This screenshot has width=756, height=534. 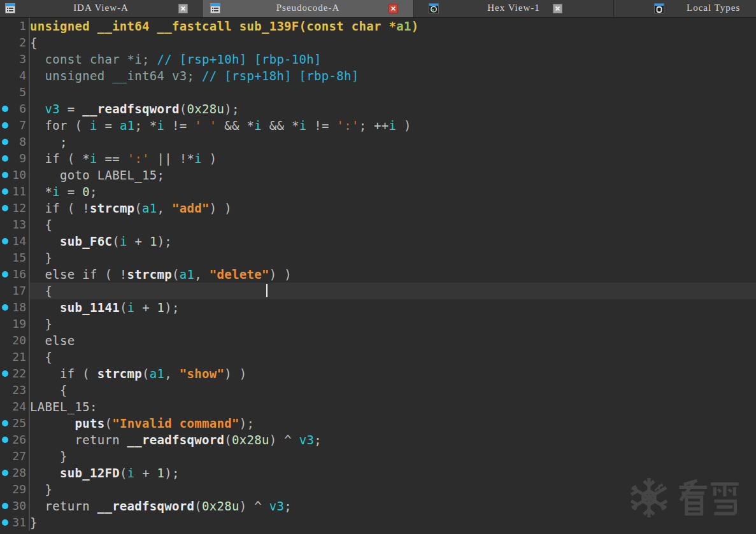 What do you see at coordinates (41, 192) in the screenshot?
I see `token-default: *` at bounding box center [41, 192].